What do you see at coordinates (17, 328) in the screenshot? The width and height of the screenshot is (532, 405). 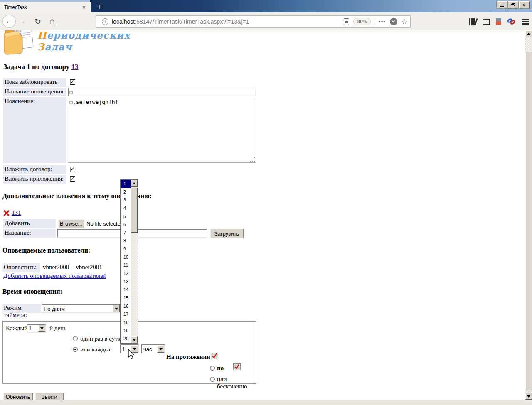 I see `every-prefix: Каждый` at bounding box center [17, 328].